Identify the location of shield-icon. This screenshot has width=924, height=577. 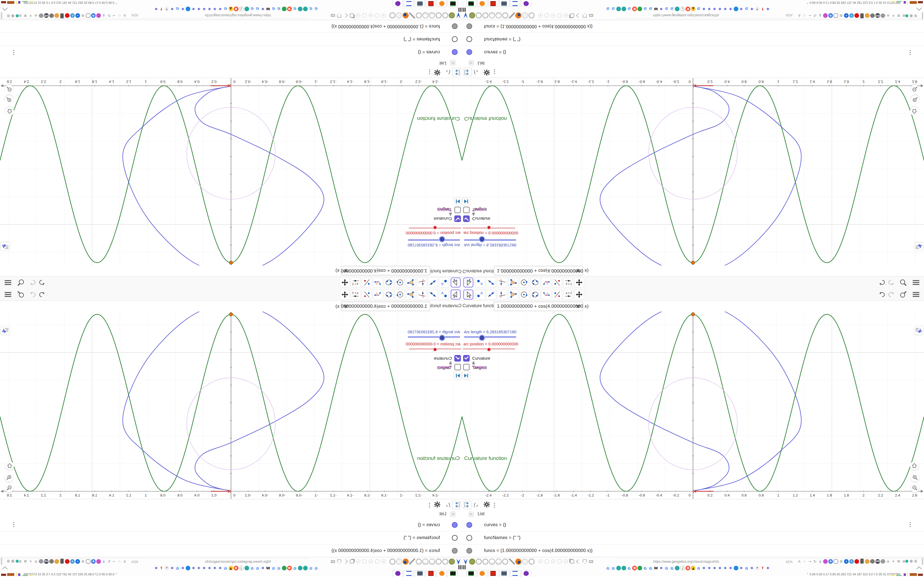
(585, 15).